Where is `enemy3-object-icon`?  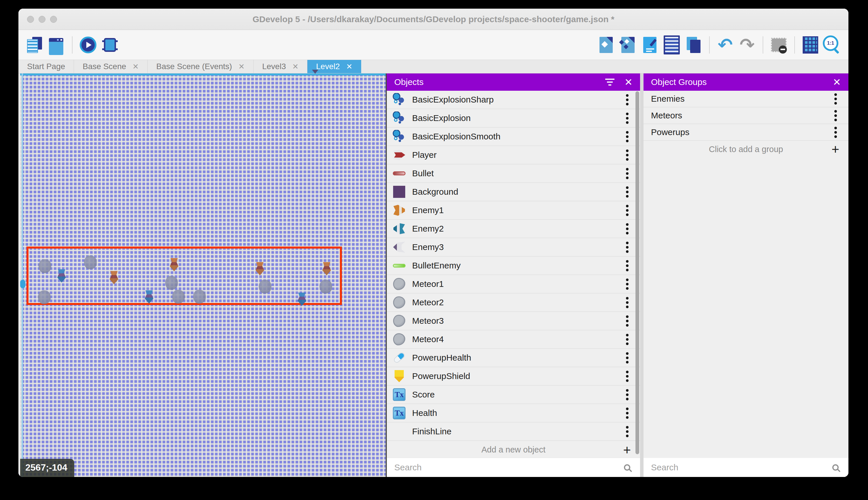 enemy3-object-icon is located at coordinates (399, 247).